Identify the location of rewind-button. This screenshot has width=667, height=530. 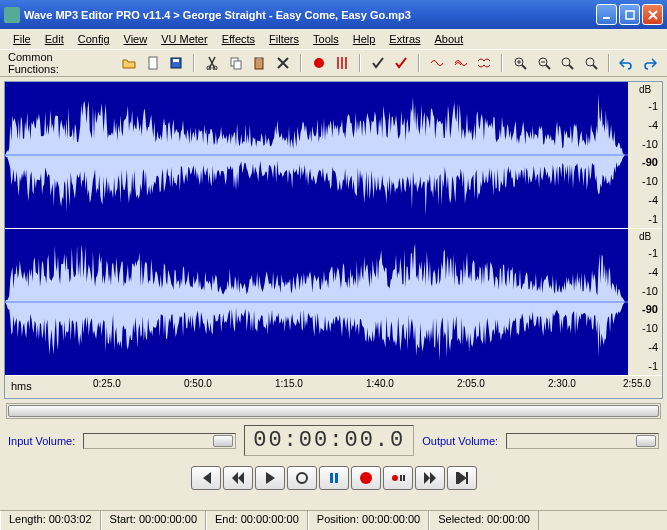
(238, 478).